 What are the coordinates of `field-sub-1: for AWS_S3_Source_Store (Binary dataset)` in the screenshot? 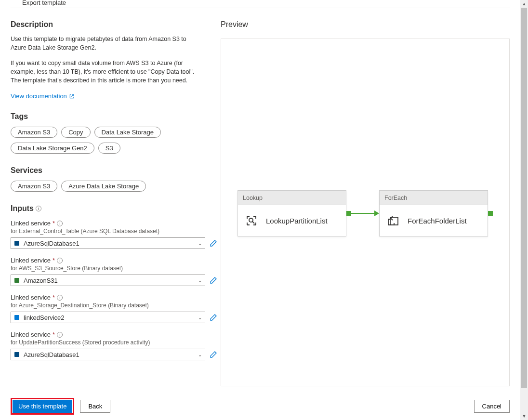 It's located at (114, 268).